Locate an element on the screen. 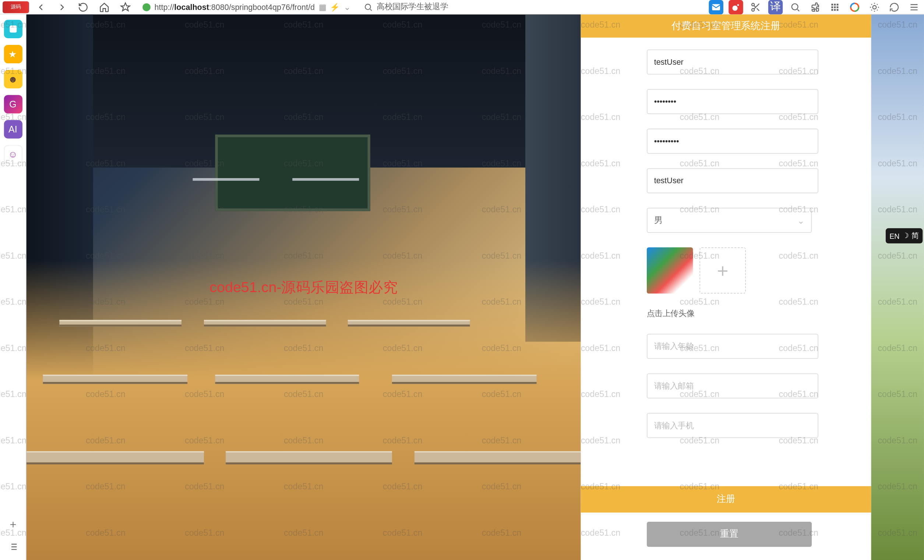 The image size is (924, 560). speed-icon: ⚡ is located at coordinates (335, 7).